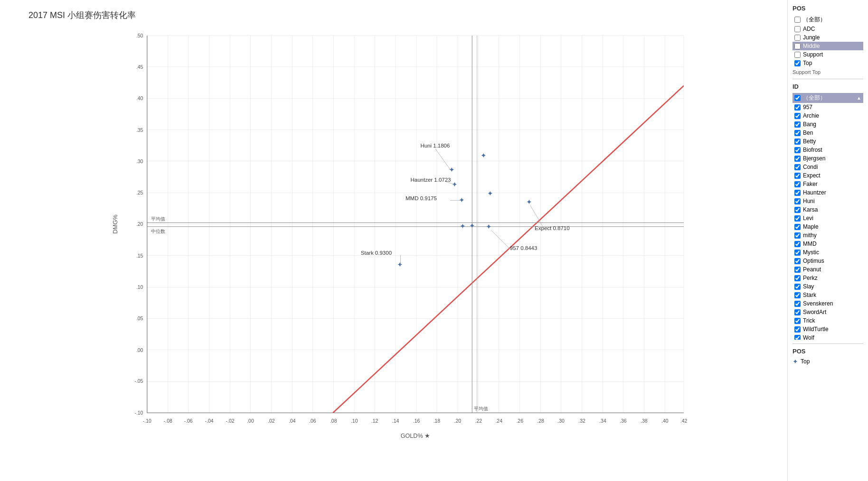 The image size is (868, 481). Describe the element at coordinates (798, 295) in the screenshot. I see `id-stark-checkbox` at that location.